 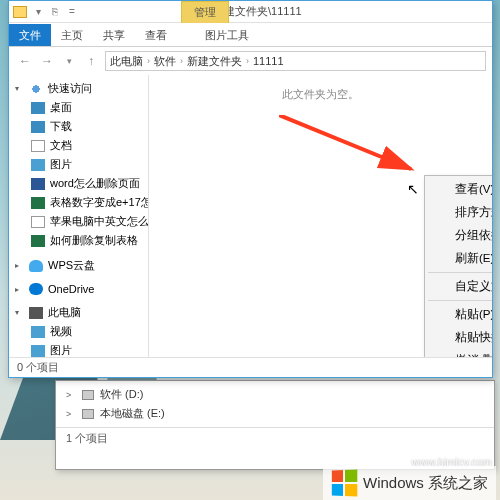 I want to click on drive-item: > 软件 (D:), so click(x=275, y=394).